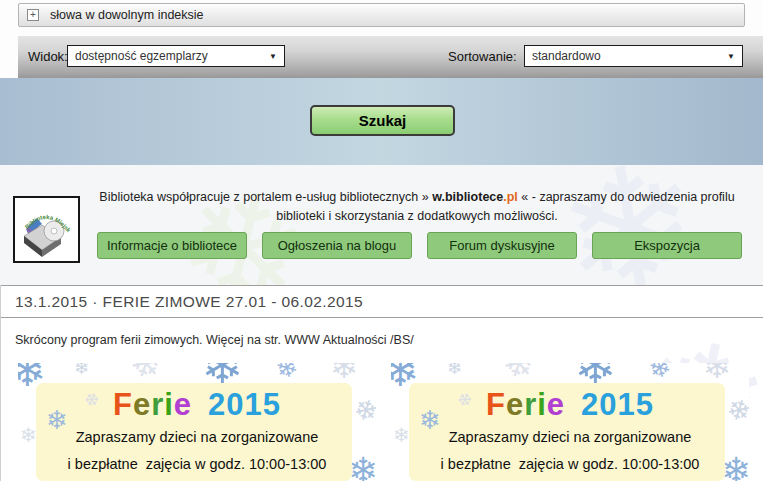 The width and height of the screenshot is (763, 481). Describe the element at coordinates (46, 230) in the screenshot. I see `library-logo-graphic: Biblioteka Miejska` at that location.